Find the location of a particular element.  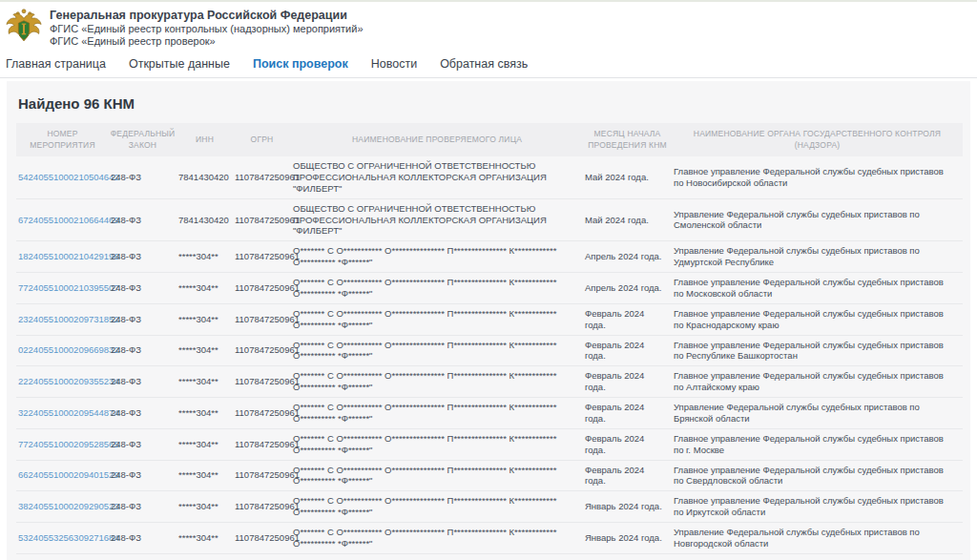

column-header-1: ФЕДЕРАЛЬНЫЙ ЗАКОН is located at coordinates (143, 139).